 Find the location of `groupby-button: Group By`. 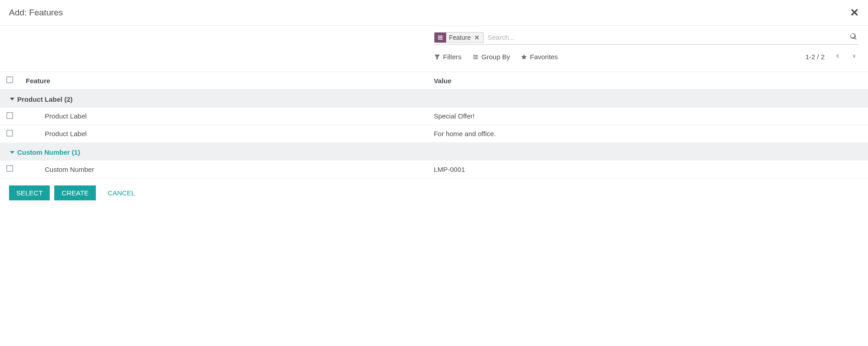

groupby-button: Group By is located at coordinates (491, 57).